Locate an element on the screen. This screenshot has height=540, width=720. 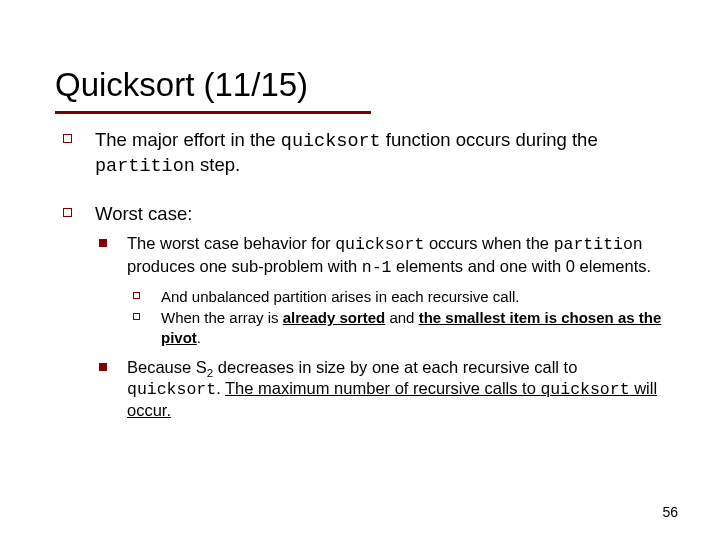
bullet-main-1: The major effort in the quicksort functi… is located at coordinates (366, 153).